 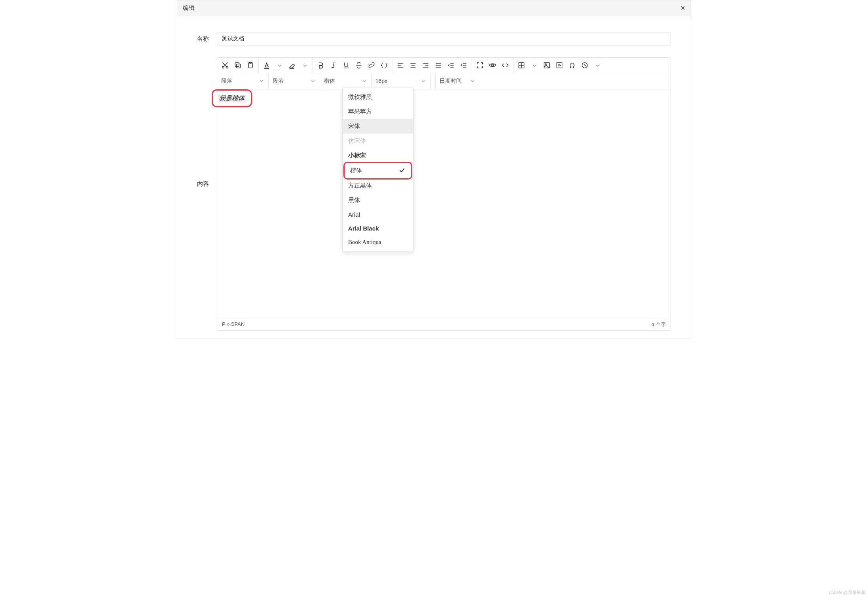 I want to click on history-icon, so click(x=585, y=65).